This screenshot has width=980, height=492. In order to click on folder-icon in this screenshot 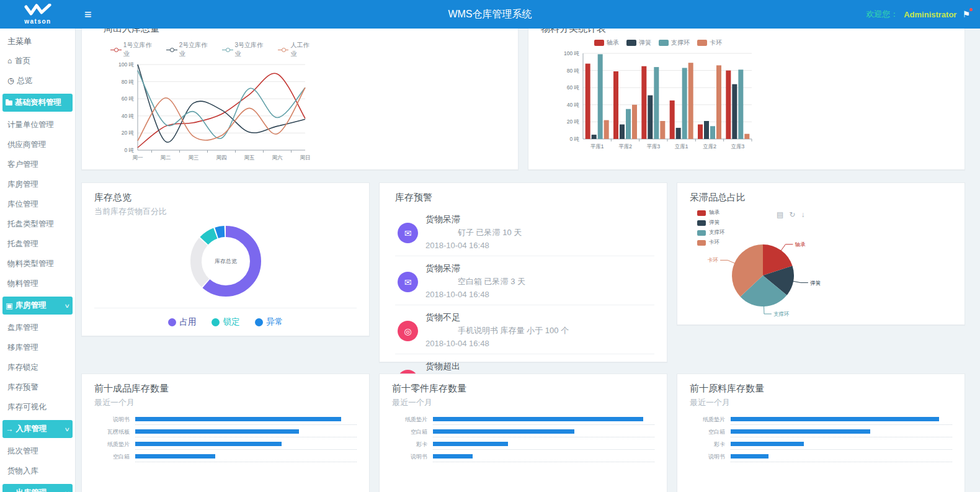, I will do `click(9, 103)`.